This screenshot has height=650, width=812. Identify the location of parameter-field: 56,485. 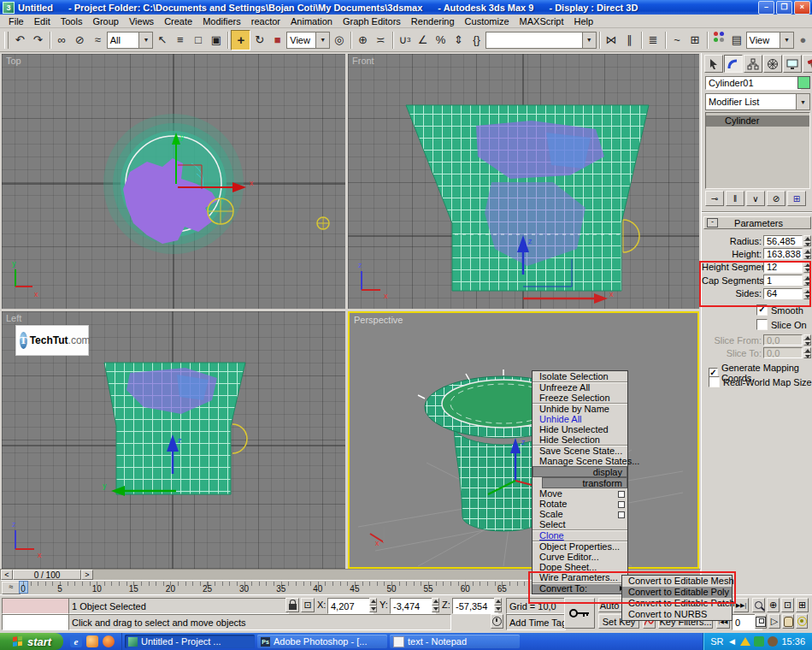
(783, 241).